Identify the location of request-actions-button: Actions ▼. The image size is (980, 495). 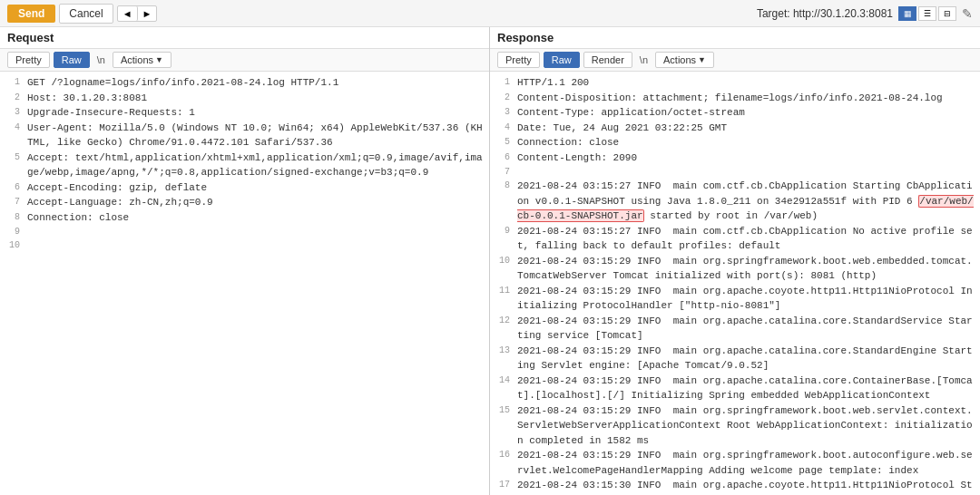
(142, 60).